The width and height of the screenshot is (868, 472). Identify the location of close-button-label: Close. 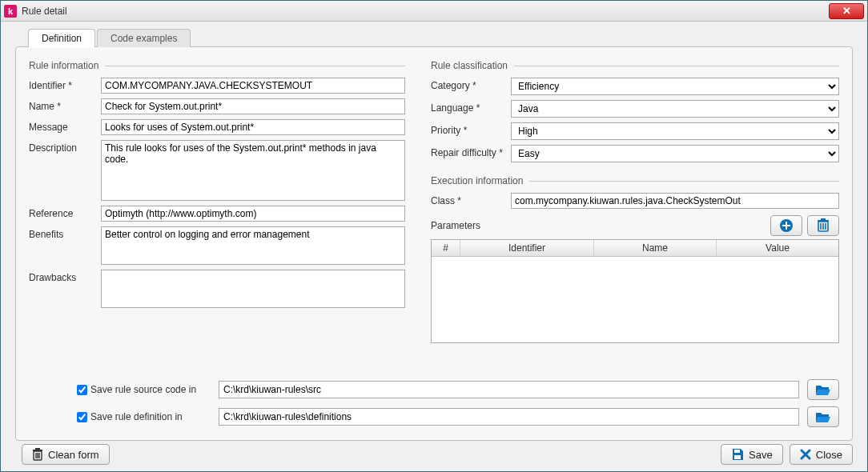
(830, 454).